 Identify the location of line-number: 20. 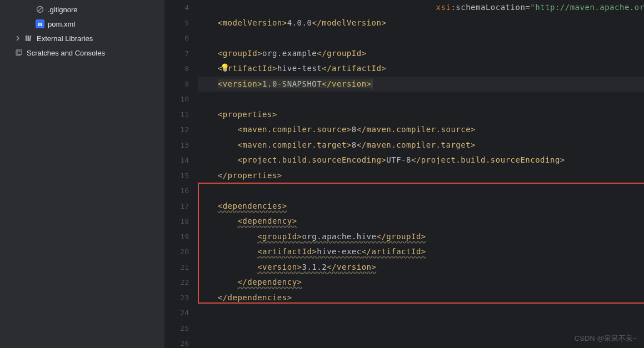
(177, 252).